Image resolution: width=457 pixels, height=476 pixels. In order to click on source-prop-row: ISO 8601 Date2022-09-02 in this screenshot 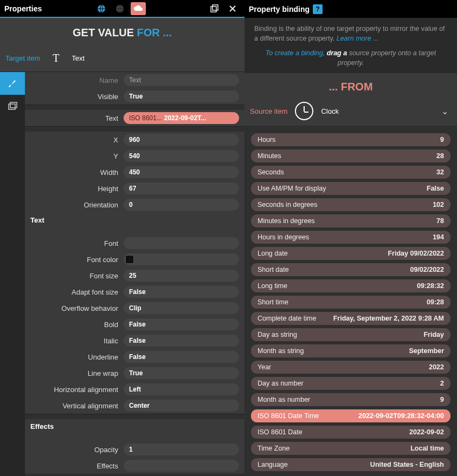, I will do `click(351, 432)`.